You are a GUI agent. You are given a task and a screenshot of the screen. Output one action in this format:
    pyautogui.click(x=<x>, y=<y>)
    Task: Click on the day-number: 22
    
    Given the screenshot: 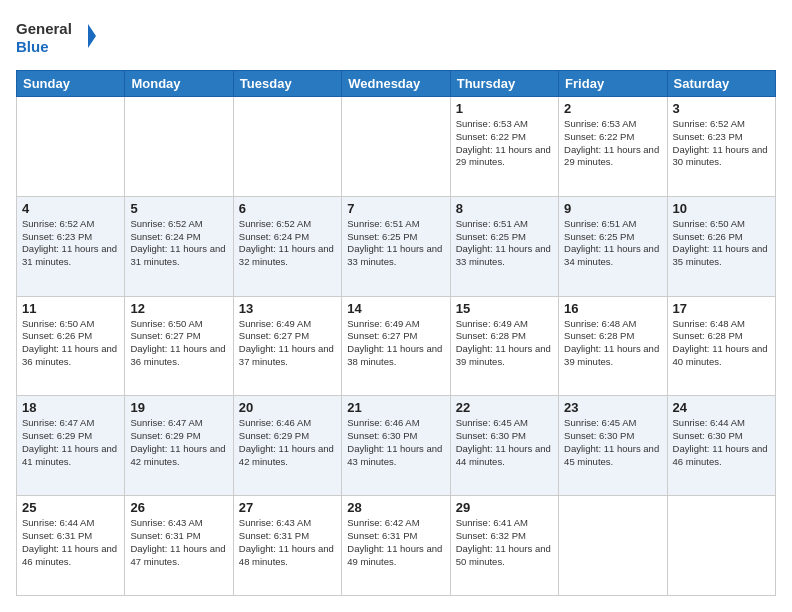 What is the action you would take?
    pyautogui.click(x=504, y=408)
    